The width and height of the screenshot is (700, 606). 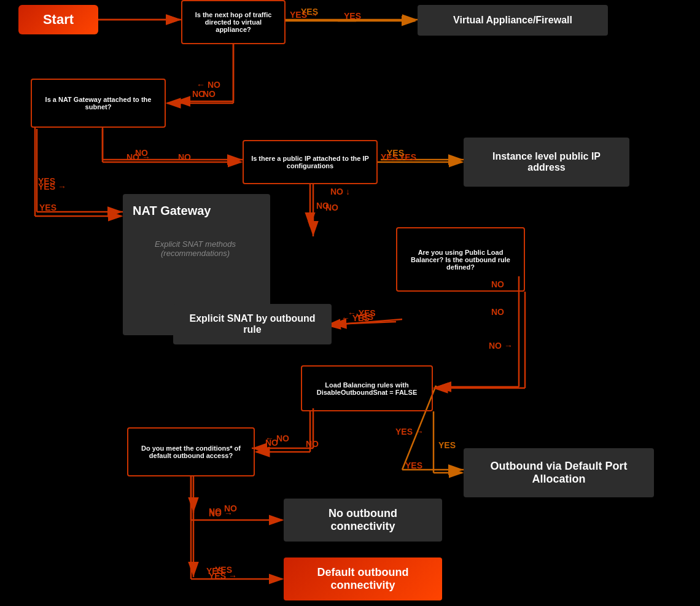 I want to click on q2-node: Is a NAT Gateway attached to the subnet?, so click(x=98, y=103).